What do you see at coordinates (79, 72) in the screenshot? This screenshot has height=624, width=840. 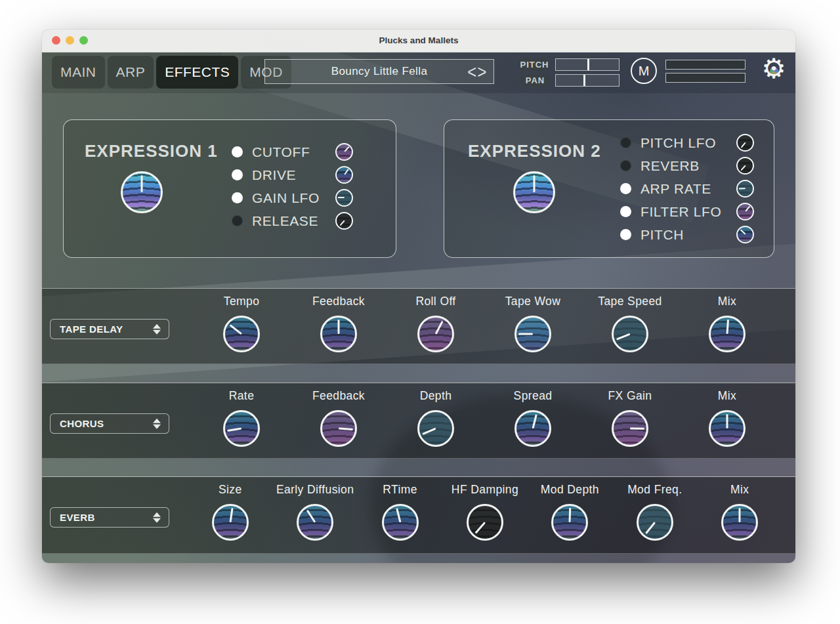 I see `tab-main: MAIN` at bounding box center [79, 72].